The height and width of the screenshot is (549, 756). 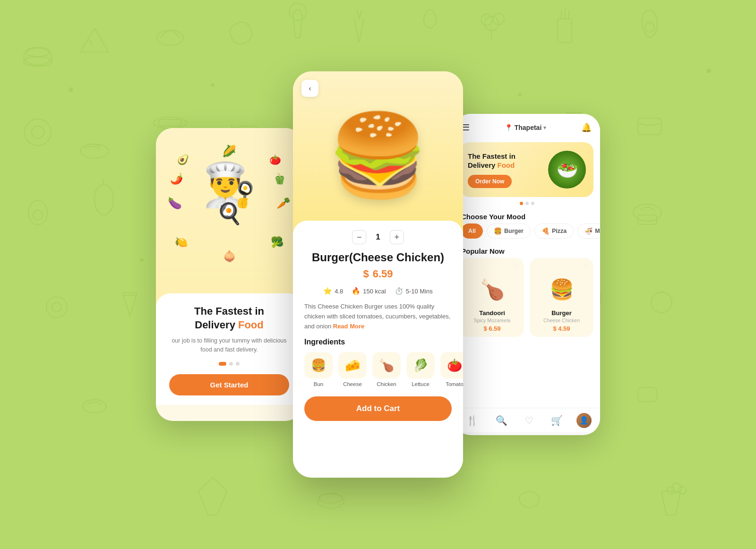 I want to click on clock-icon: ⏱️, so click(x=399, y=291).